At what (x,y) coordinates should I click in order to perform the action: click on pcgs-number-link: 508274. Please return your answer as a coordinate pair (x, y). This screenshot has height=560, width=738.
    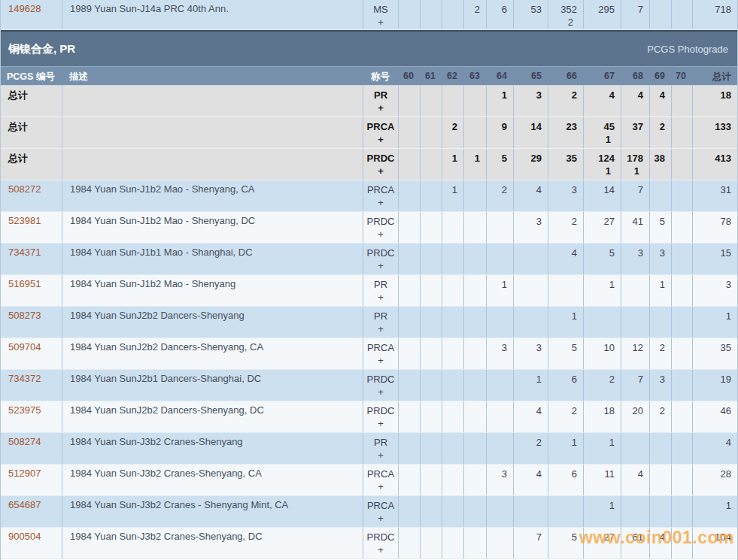
    Looking at the image, I should click on (24, 442).